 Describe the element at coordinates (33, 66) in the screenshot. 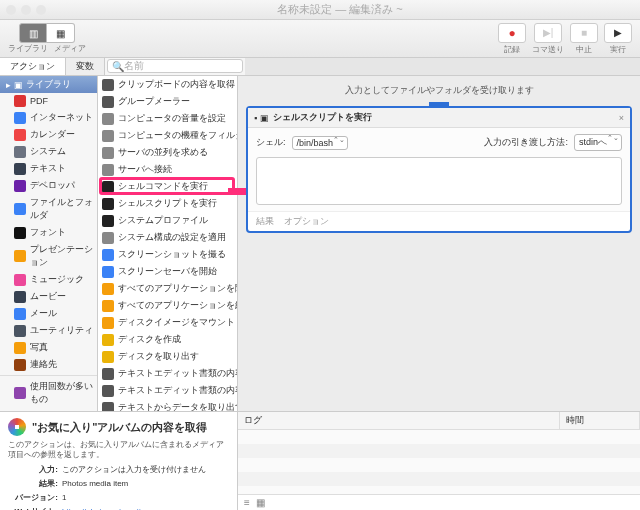

I see `tab-actions: アクション` at that location.